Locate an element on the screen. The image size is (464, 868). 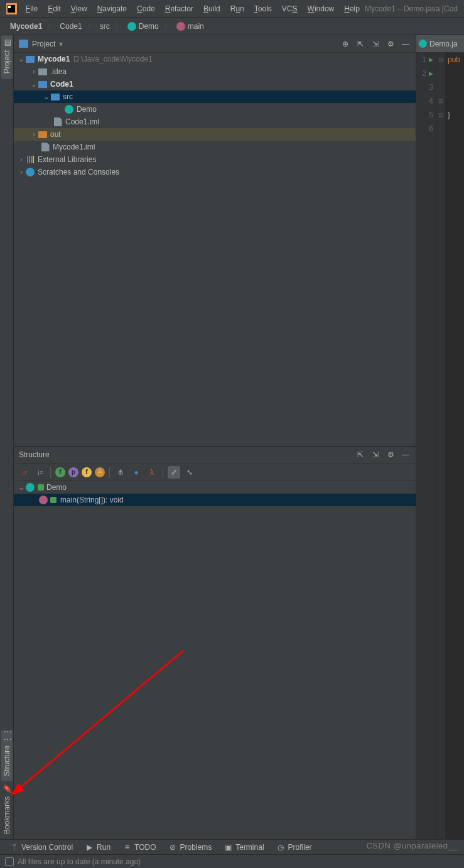
editor-tab: Demo.ja is located at coordinates (440, 44).